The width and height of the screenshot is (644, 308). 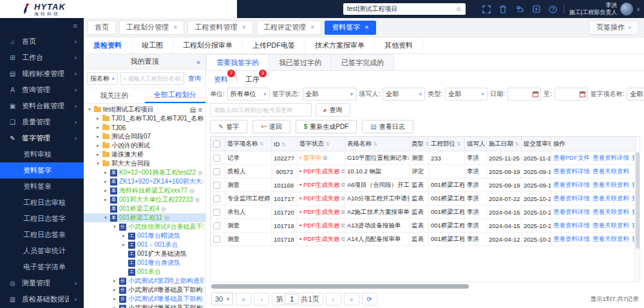 I want to click on tree-node: ▸TJ06, so click(x=144, y=128).